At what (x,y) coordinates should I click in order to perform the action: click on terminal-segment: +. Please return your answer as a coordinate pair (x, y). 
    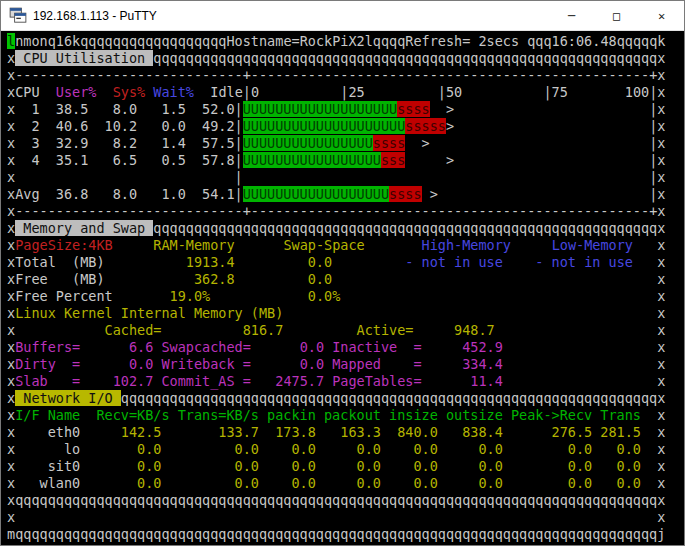
    Looking at the image, I should click on (247, 211).